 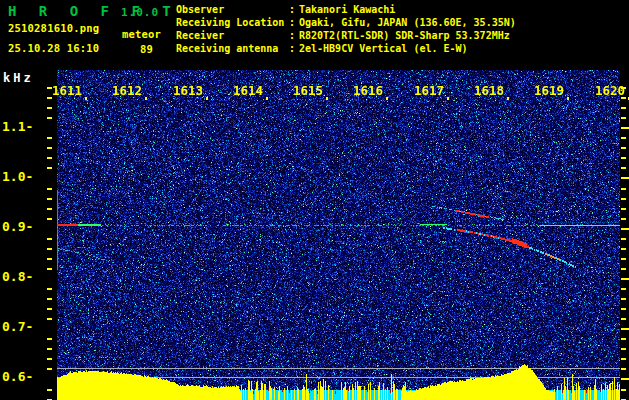 I want to click on y-tick-label: 0.8-, so click(x=18, y=276).